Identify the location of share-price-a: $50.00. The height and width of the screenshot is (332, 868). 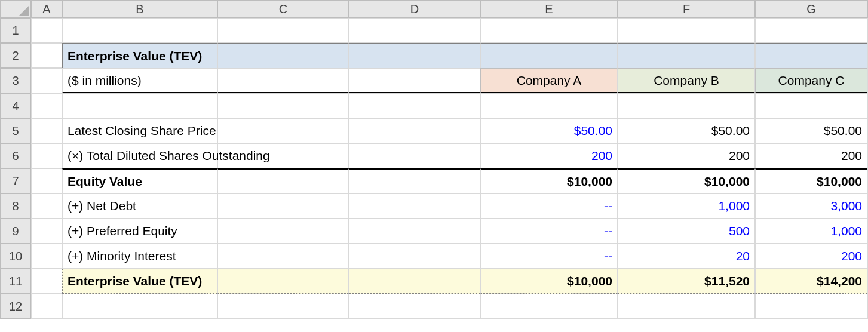
(549, 131).